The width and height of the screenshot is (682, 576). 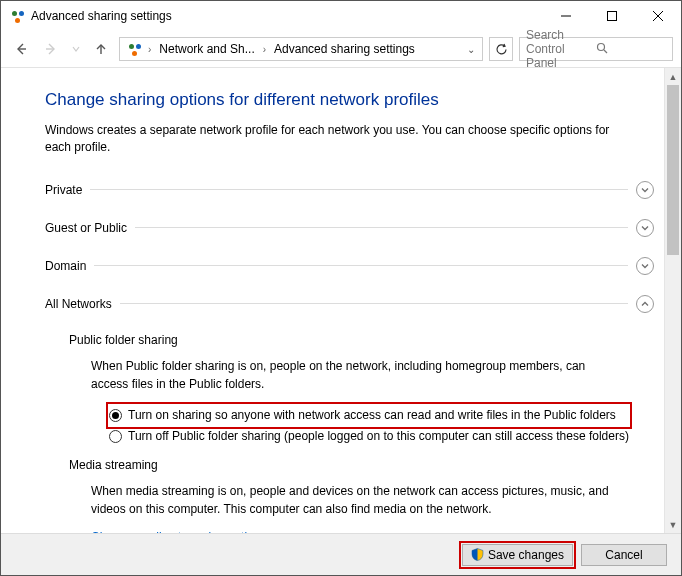 What do you see at coordinates (51, 49) in the screenshot?
I see `forward-button` at bounding box center [51, 49].